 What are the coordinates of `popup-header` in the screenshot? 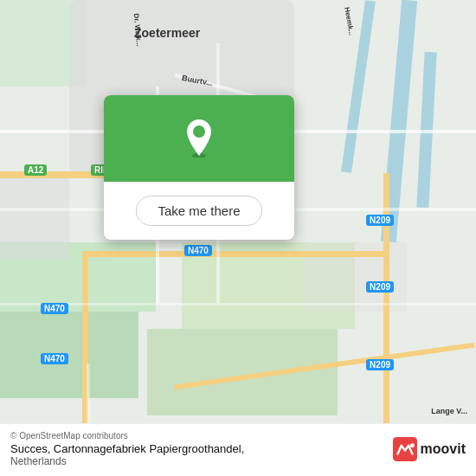 It's located at (199, 138).